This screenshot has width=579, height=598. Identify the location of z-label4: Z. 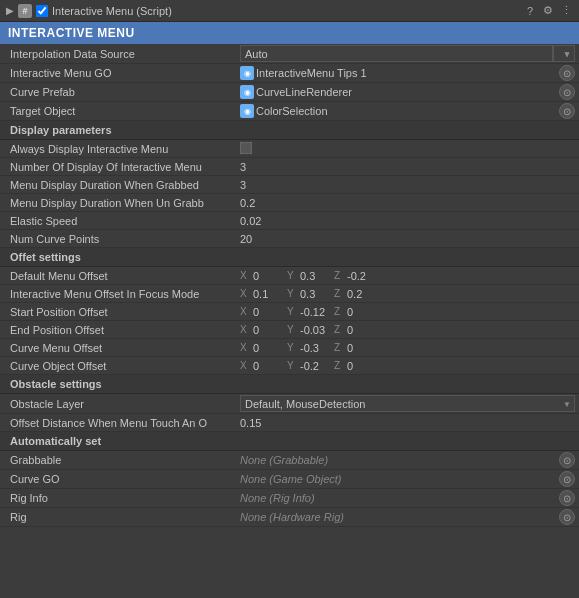
(339, 330).